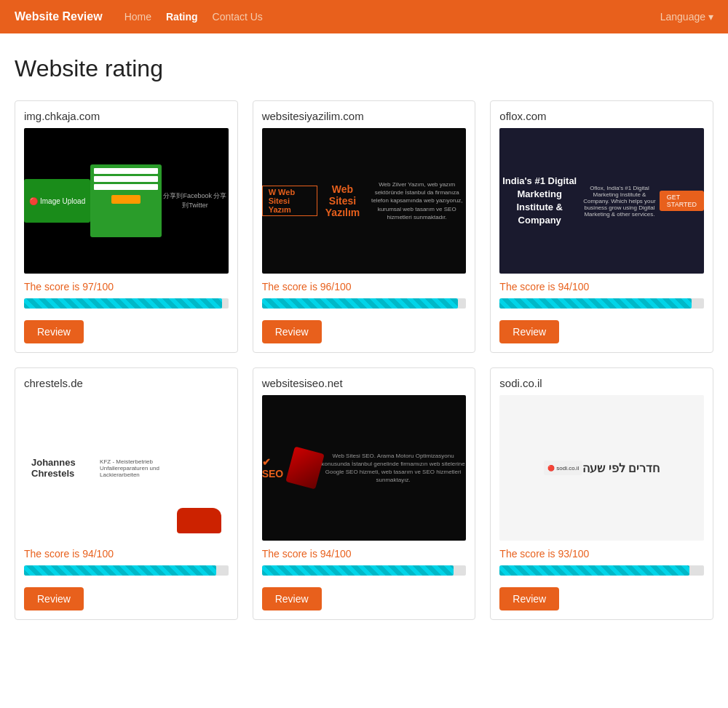  What do you see at coordinates (182, 17) in the screenshot?
I see `nav-rating: Rating` at bounding box center [182, 17].